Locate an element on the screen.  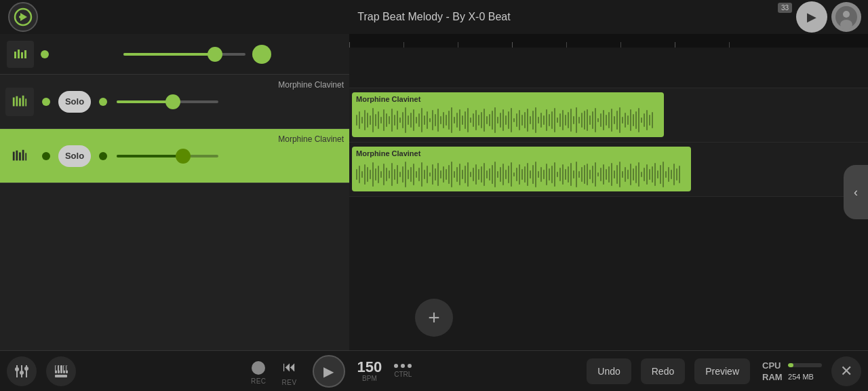
ctrl-button: CTRL is located at coordinates (403, 371).